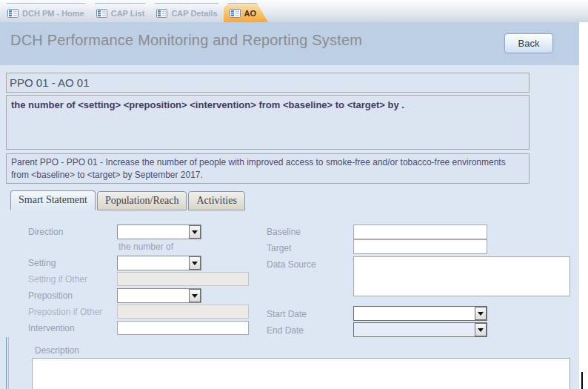 The height and width of the screenshot is (389, 588). I want to click on window-tab-cap-list: CAP List, so click(124, 13).